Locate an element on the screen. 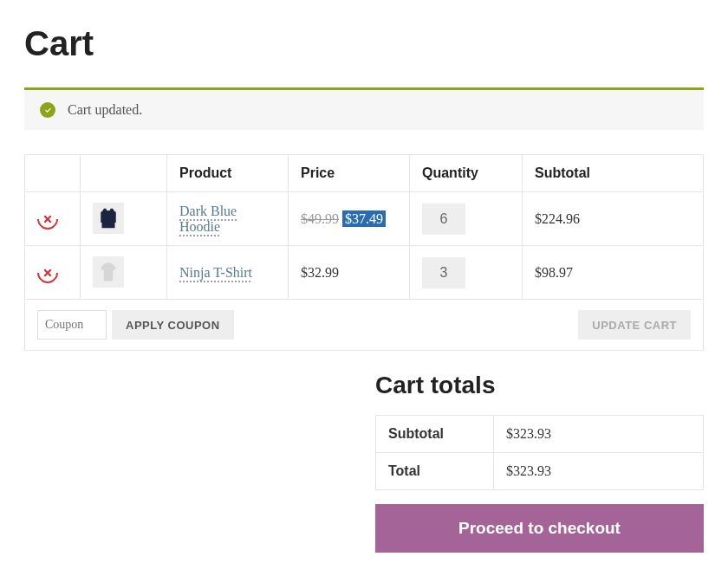  cart-totals-title: Cart totals is located at coordinates (539, 385).